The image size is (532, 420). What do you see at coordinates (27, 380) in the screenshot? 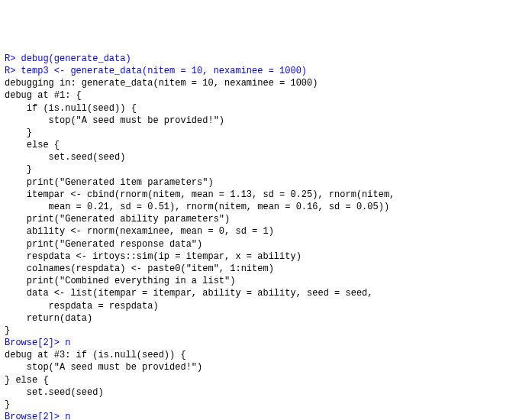
I see `console-output-line: } else {` at bounding box center [27, 380].